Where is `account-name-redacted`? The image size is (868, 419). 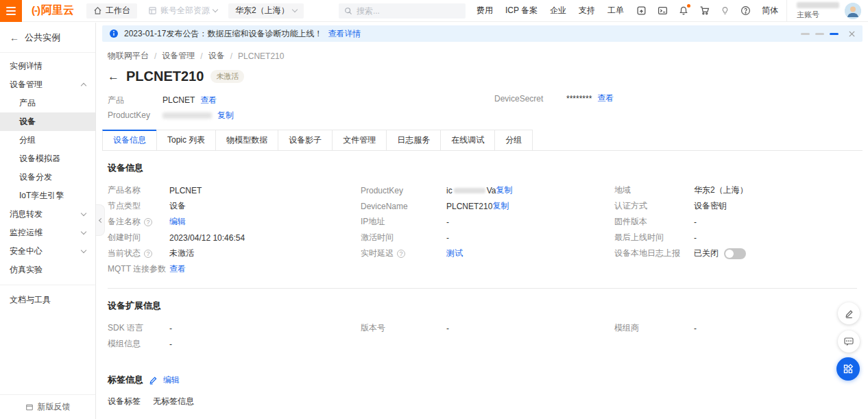
account-name-redacted is located at coordinates (818, 5).